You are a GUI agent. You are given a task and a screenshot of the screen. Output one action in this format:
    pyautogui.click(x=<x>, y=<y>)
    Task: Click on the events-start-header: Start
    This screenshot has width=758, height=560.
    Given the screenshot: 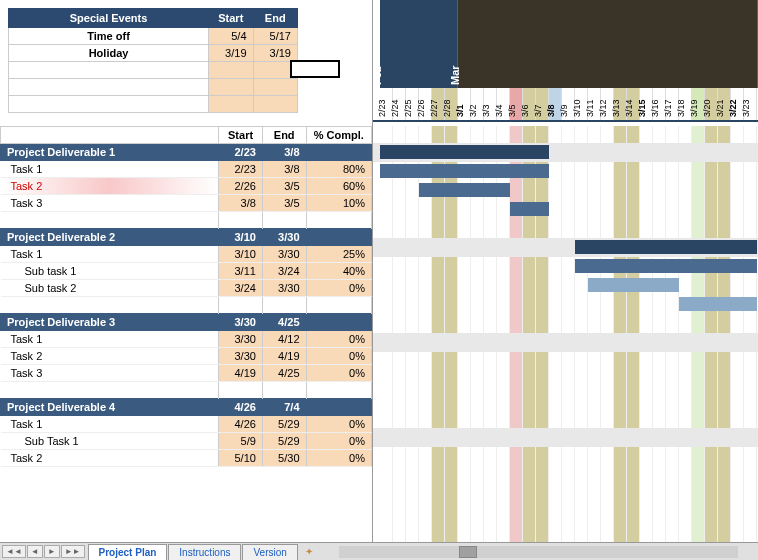 What is the action you would take?
    pyautogui.click(x=231, y=18)
    